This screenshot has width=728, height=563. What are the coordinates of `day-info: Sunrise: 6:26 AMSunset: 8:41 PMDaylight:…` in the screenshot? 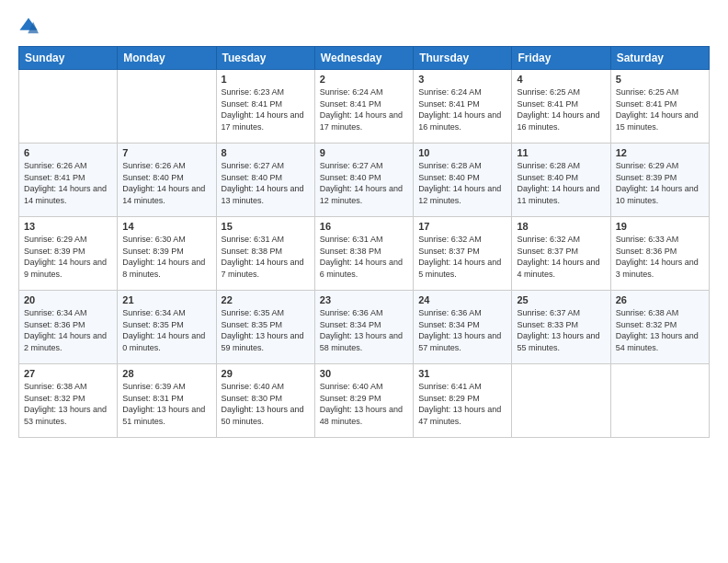 It's located at (68, 183).